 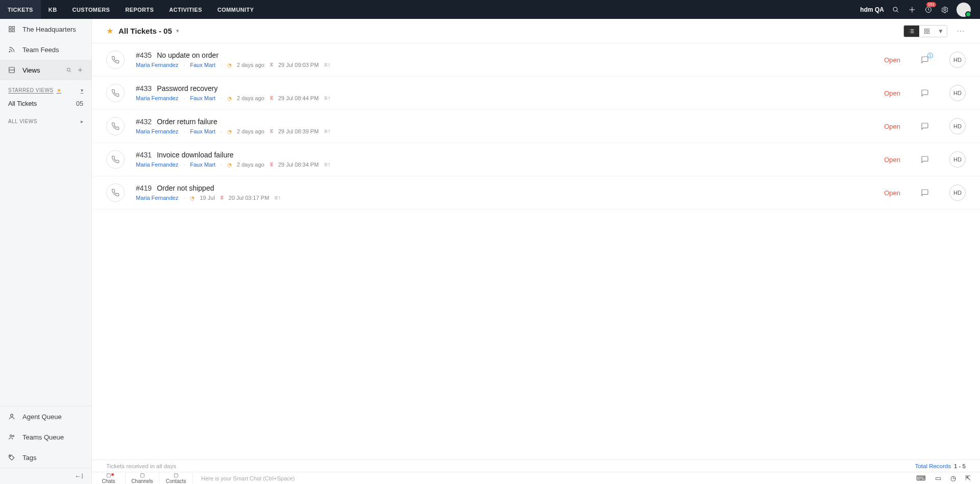 I want to click on chevron-right-icon: ▸, so click(x=82, y=122).